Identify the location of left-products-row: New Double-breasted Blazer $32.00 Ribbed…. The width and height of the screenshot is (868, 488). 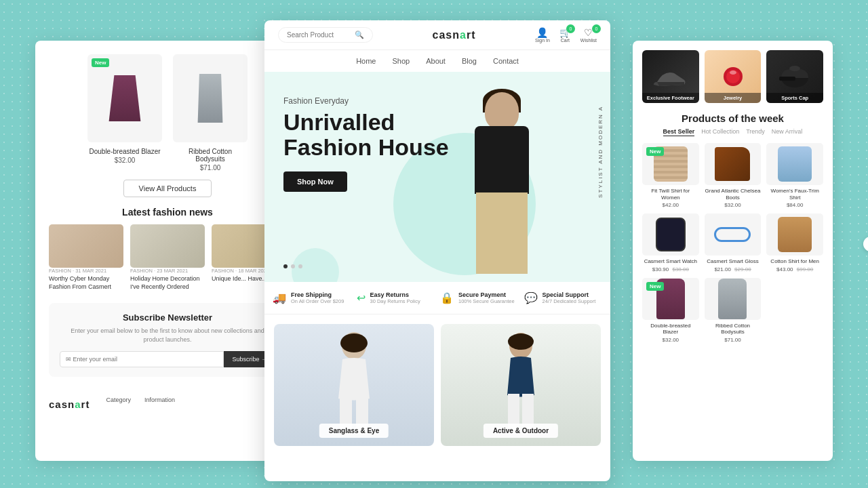
(167, 113).